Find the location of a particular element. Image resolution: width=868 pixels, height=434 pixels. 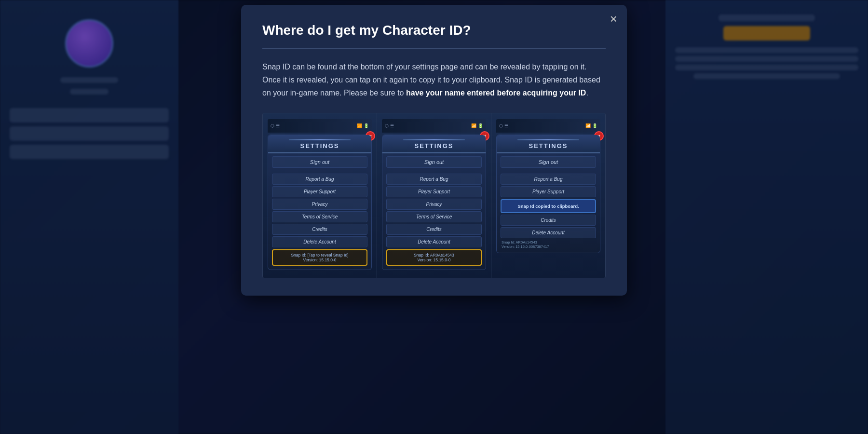

settings-item-signout-2: Sign out is located at coordinates (434, 162).